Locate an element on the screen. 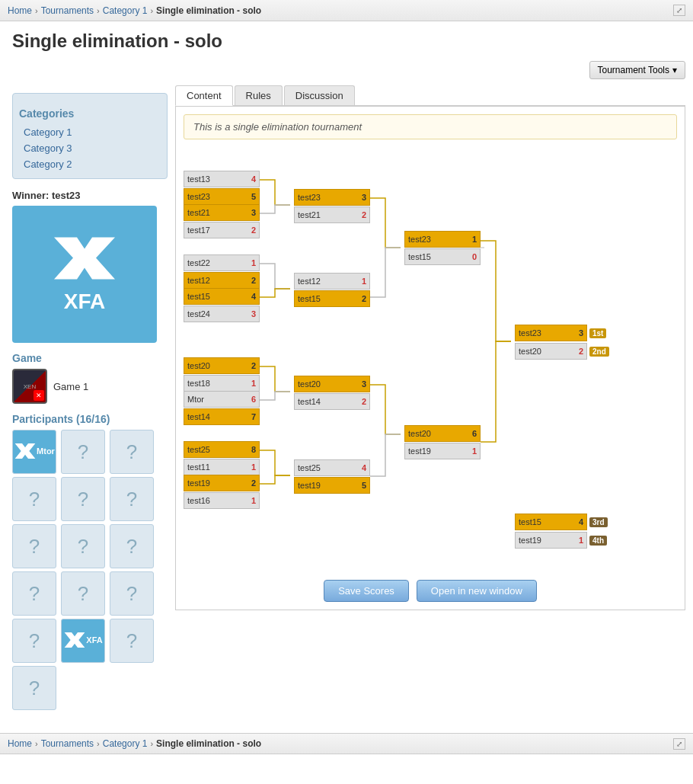 The image size is (693, 784). r1m4-p2: test24 3 is located at coordinates (222, 314).